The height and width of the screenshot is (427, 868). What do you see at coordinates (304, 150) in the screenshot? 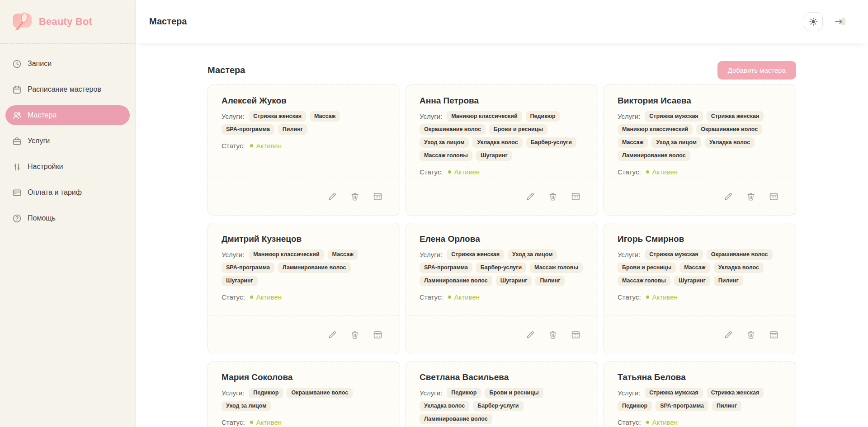
I see `master-card: Алексей Жуков Услуги: Стрижка женскаяМас…` at bounding box center [304, 150].